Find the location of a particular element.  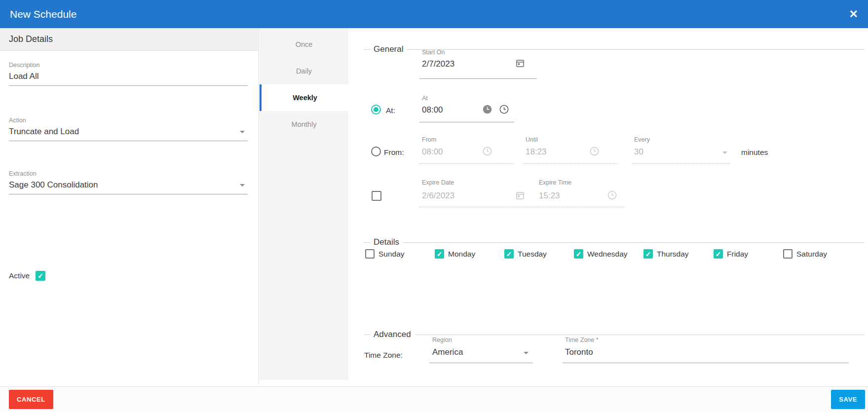

region-label: Region is located at coordinates (442, 340).